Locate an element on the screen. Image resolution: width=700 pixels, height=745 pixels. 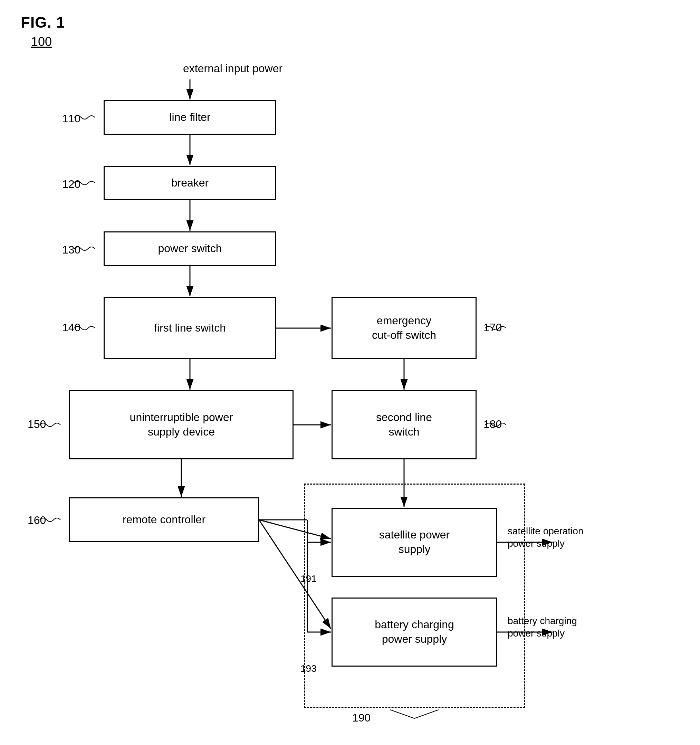
ups-box: uninterruptible power supply device is located at coordinates (181, 425).